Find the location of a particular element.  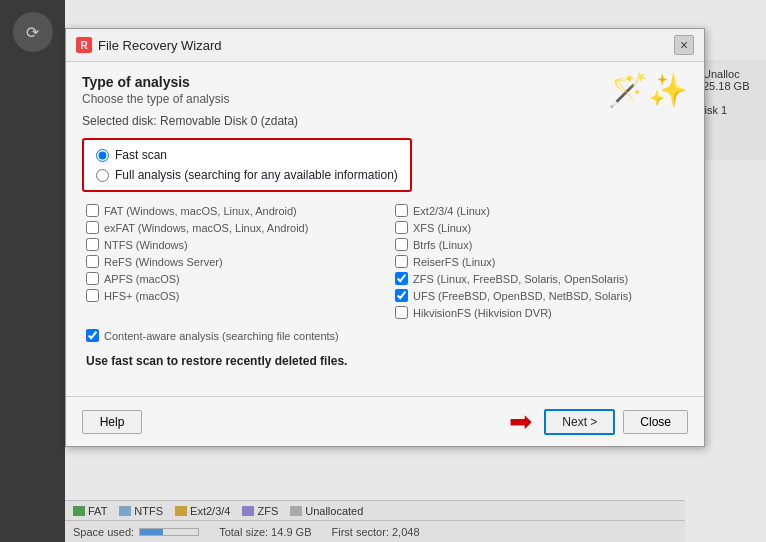

fs-apfs: APFS (macOS) is located at coordinates (230, 278).